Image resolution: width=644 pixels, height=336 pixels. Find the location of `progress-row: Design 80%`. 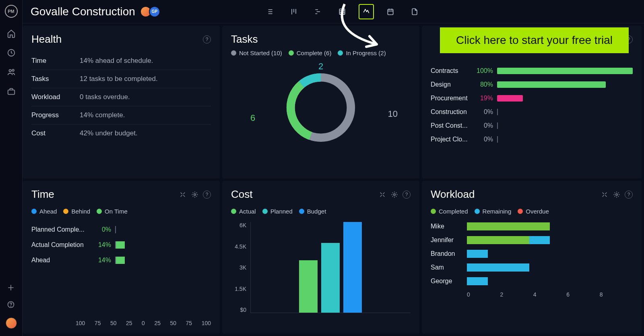

progress-row: Design 80% is located at coordinates (532, 85).